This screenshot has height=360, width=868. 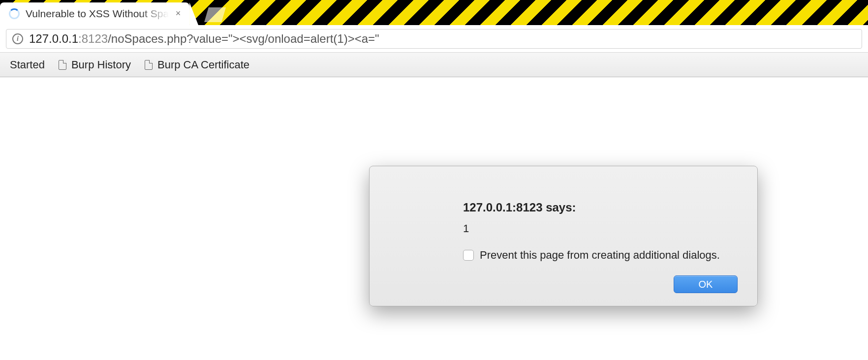 What do you see at coordinates (468, 255) in the screenshot?
I see `prevent-dialogs-checkbox` at bounding box center [468, 255].